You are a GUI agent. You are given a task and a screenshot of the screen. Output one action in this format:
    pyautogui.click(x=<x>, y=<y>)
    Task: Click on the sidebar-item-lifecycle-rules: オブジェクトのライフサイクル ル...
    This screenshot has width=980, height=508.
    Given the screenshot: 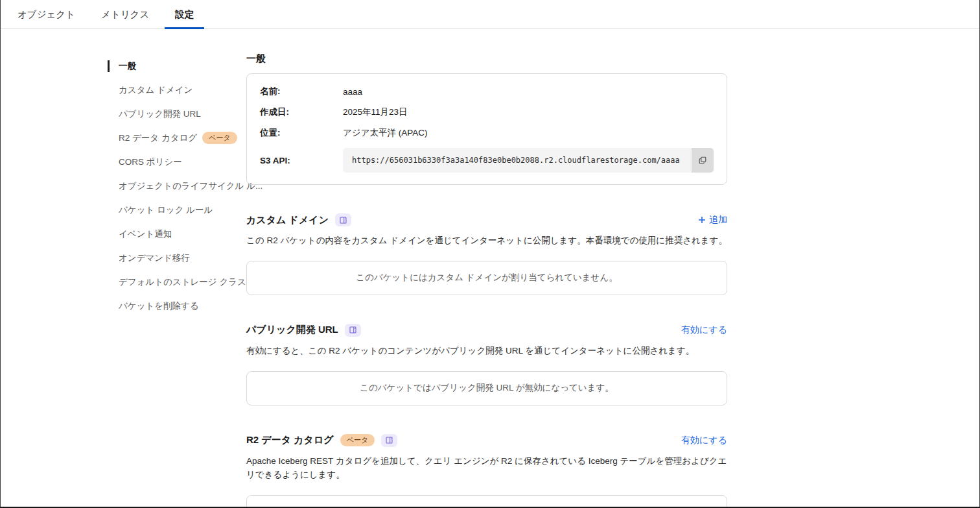 What is the action you would take?
    pyautogui.click(x=177, y=186)
    